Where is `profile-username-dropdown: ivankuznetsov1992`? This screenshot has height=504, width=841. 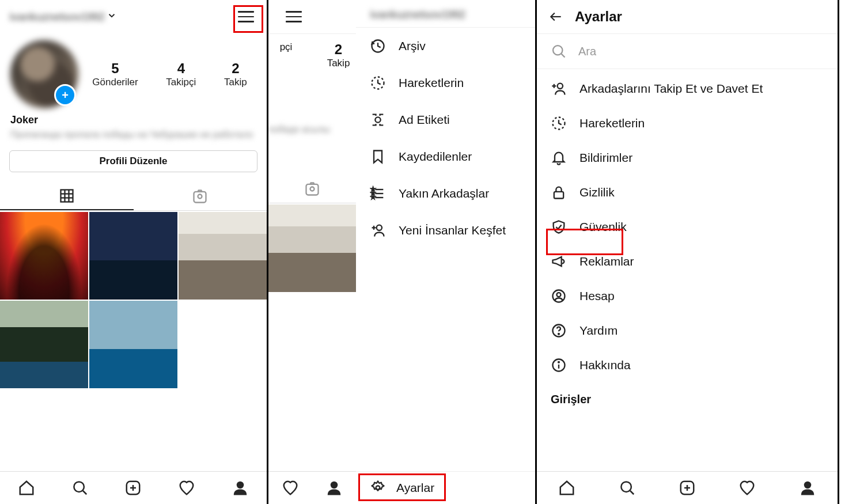
profile-username-dropdown: ivankuznetsov1992 is located at coordinates (63, 17).